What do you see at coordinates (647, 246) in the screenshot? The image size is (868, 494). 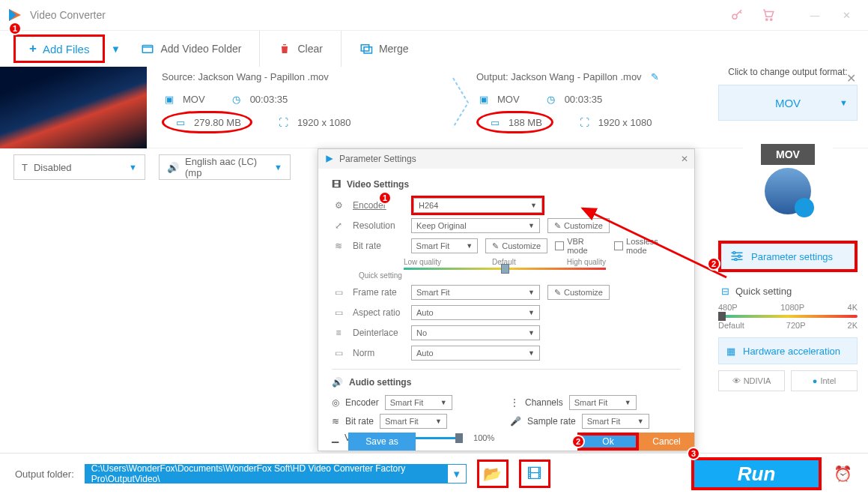 I see `lossless-checkbox: Lossless mode` at bounding box center [647, 246].